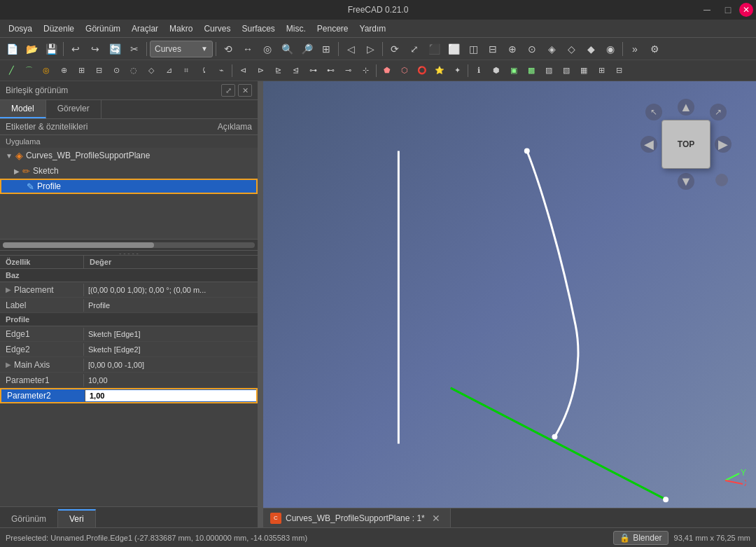 The image size is (756, 547). What do you see at coordinates (333, 29) in the screenshot?
I see `menu-pencere: Pencere` at bounding box center [333, 29].